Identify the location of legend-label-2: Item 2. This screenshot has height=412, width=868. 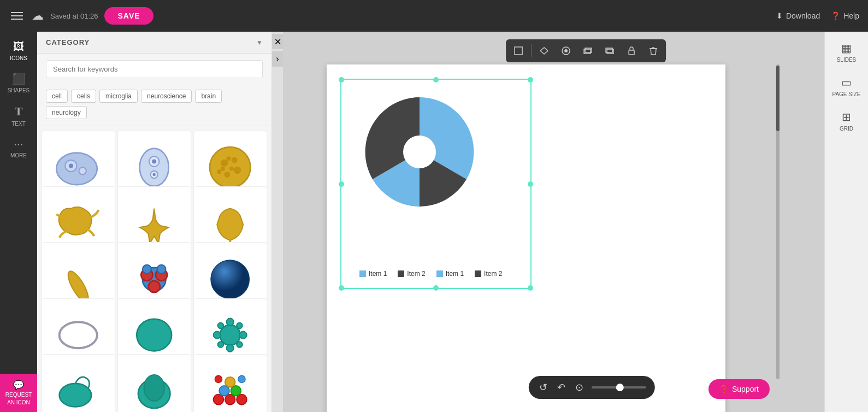
(416, 274).